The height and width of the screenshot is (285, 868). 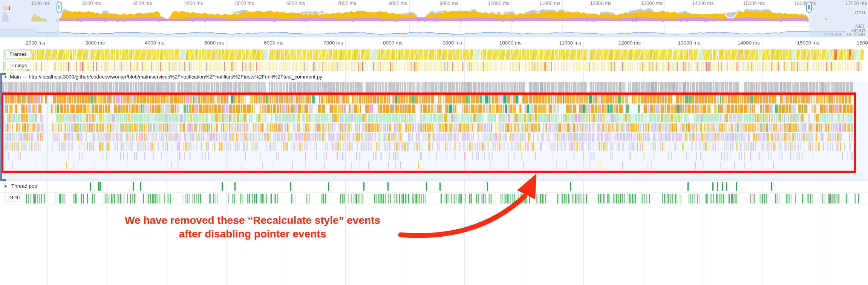 What do you see at coordinates (253, 227) in the screenshot?
I see `annotation-text: We have removed these “Recalculate style…` at bounding box center [253, 227].